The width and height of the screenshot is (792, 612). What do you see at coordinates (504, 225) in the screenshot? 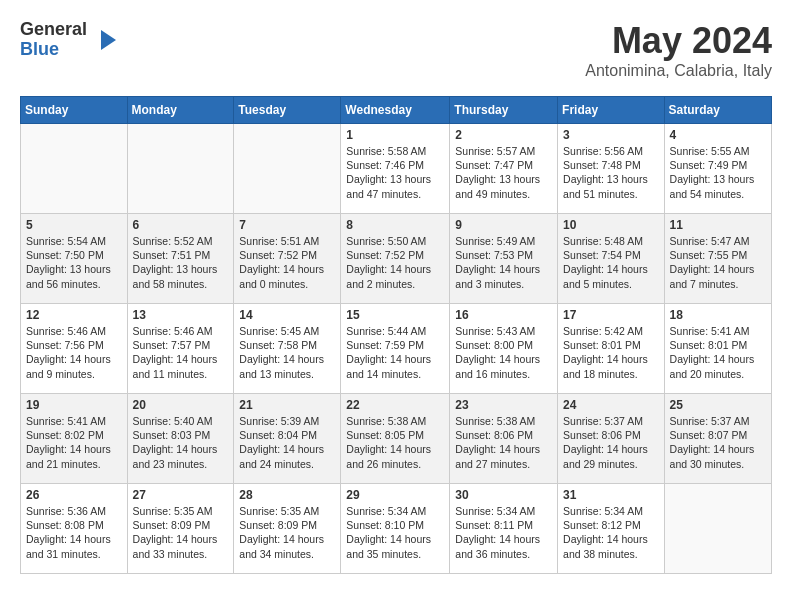
I see `day-number: 9` at bounding box center [504, 225].